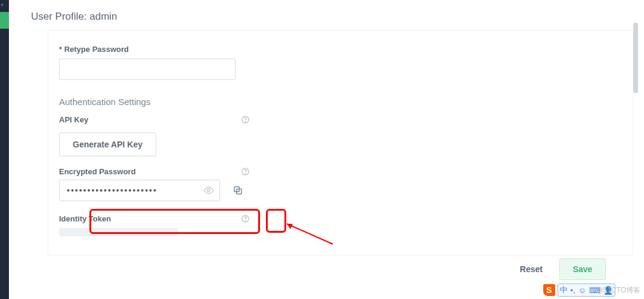 The height and width of the screenshot is (299, 644). What do you see at coordinates (583, 269) in the screenshot?
I see `save-button: Save` at bounding box center [583, 269].